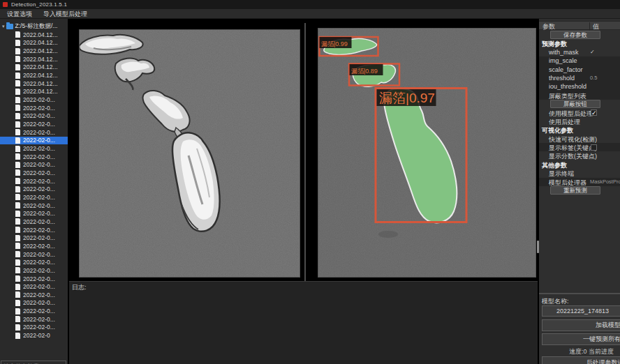  Describe the element at coordinates (580, 147) in the screenshot. I see `param-row: 显示标签(关键点)` at that location.